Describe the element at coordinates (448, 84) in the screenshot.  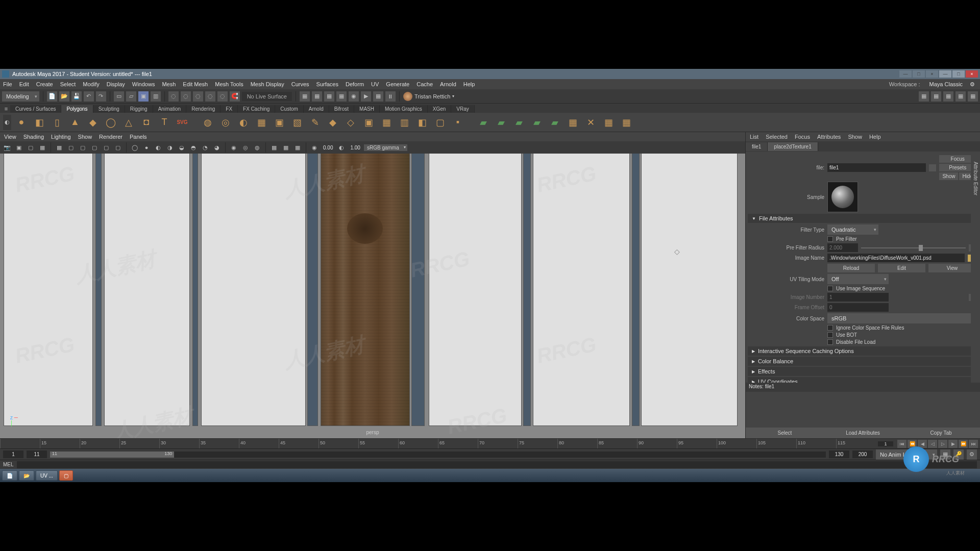
I see `menu-arnold: Arnold` at that location.